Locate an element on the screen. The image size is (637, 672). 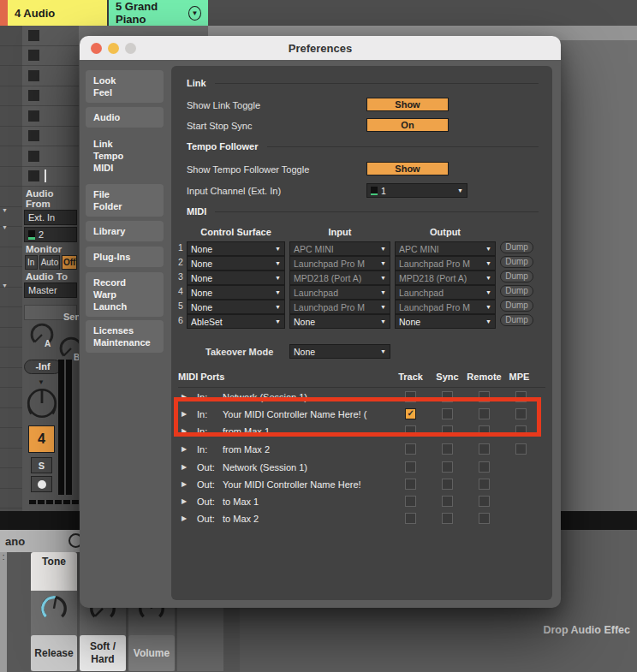
output-select: MPD218 (Port A)▼ is located at coordinates (445, 277).